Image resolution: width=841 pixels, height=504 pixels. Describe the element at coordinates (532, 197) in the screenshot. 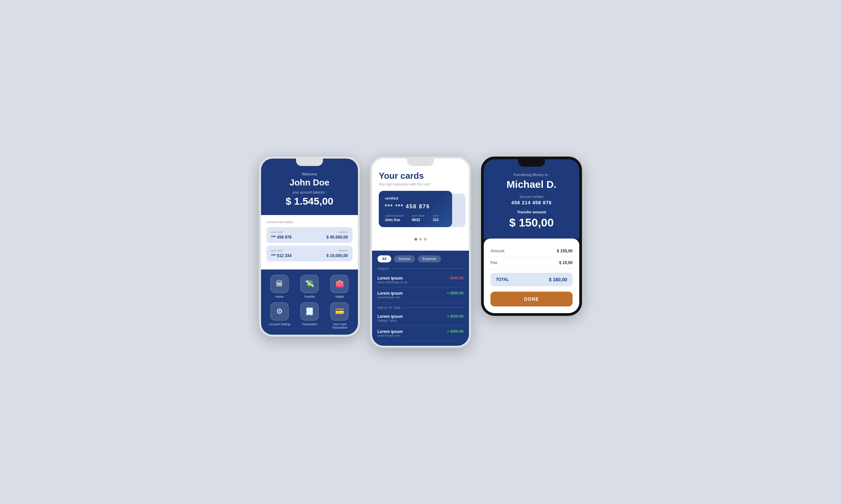

I see `account-number-label: account number` at that location.